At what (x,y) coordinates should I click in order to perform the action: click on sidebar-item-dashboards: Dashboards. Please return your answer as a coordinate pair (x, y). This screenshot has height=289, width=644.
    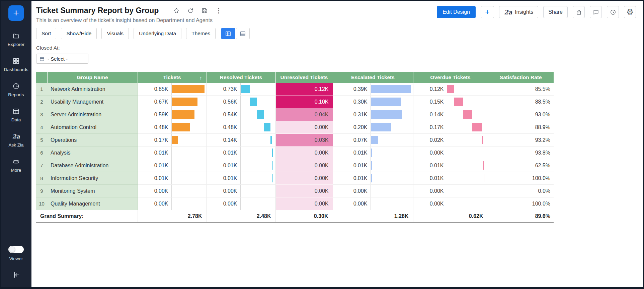
    Looking at the image, I should click on (16, 65).